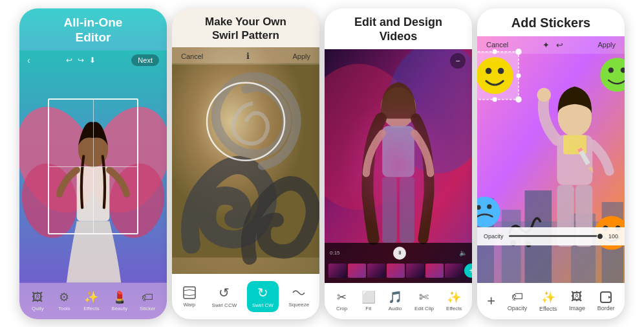 This screenshot has height=327, width=644. Describe the element at coordinates (494, 236) in the screenshot. I see `opacity-label: Opacity` at that location.